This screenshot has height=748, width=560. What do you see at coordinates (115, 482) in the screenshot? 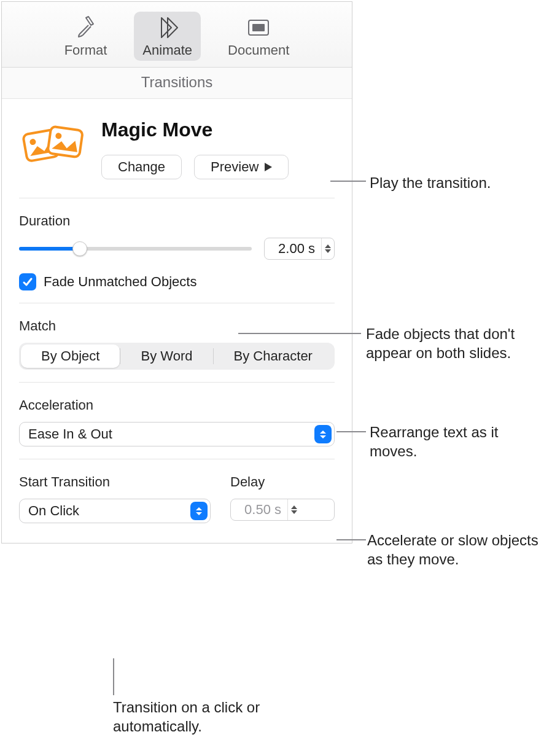
I see `start-transition-label: Start Transition` at bounding box center [115, 482].